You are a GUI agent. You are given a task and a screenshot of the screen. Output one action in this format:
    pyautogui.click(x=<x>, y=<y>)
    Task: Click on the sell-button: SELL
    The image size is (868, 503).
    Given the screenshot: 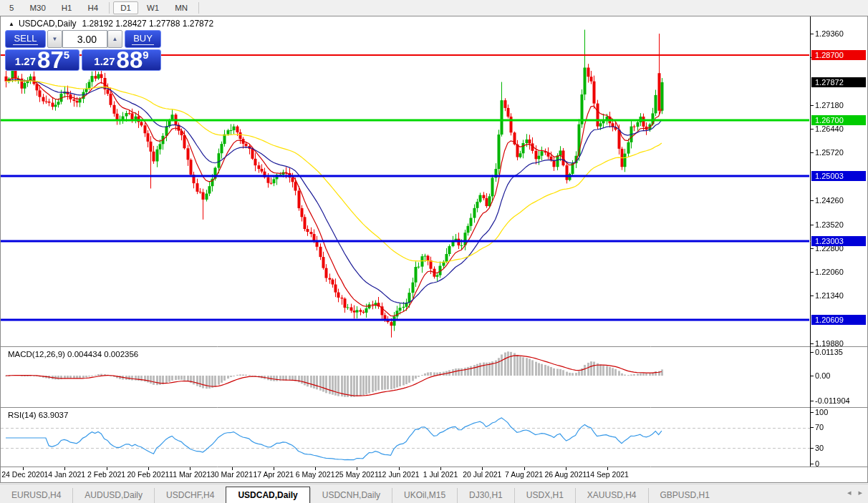 What is the action you would take?
    pyautogui.click(x=26, y=39)
    